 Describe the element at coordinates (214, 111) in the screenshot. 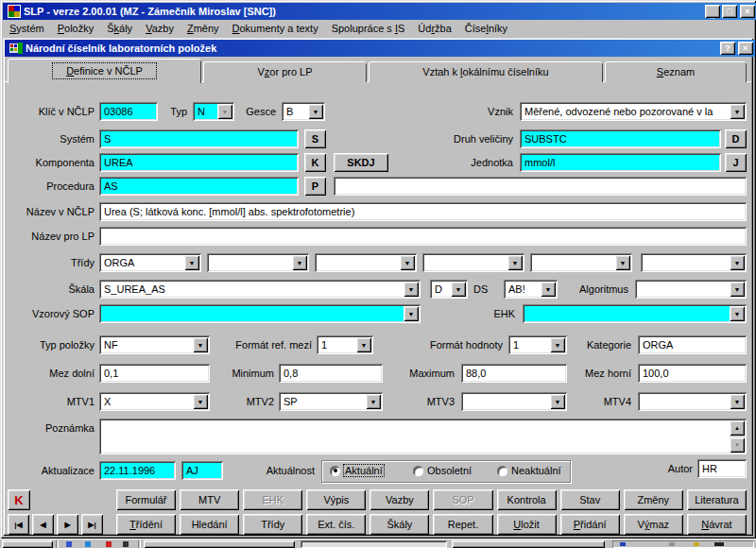

I see `typ-combo: N ▼` at that location.